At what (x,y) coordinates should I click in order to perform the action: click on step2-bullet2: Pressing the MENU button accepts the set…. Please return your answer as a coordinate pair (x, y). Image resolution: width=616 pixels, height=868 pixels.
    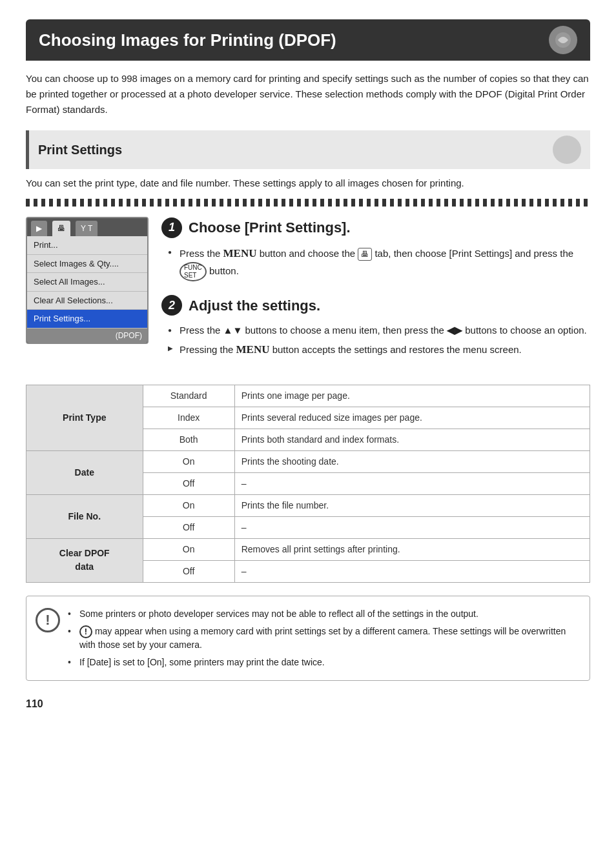
    Looking at the image, I should click on (379, 350).